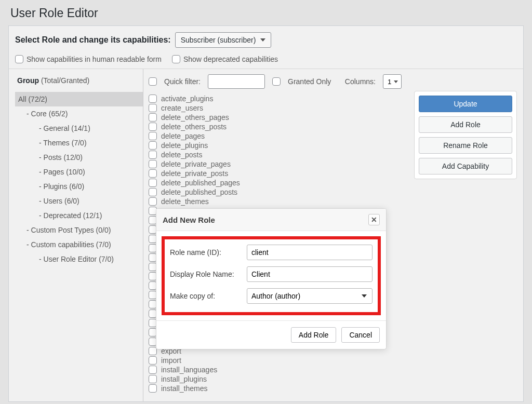  Describe the element at coordinates (79, 186) in the screenshot. I see `group-item: - Plugins (6/0)` at that location.